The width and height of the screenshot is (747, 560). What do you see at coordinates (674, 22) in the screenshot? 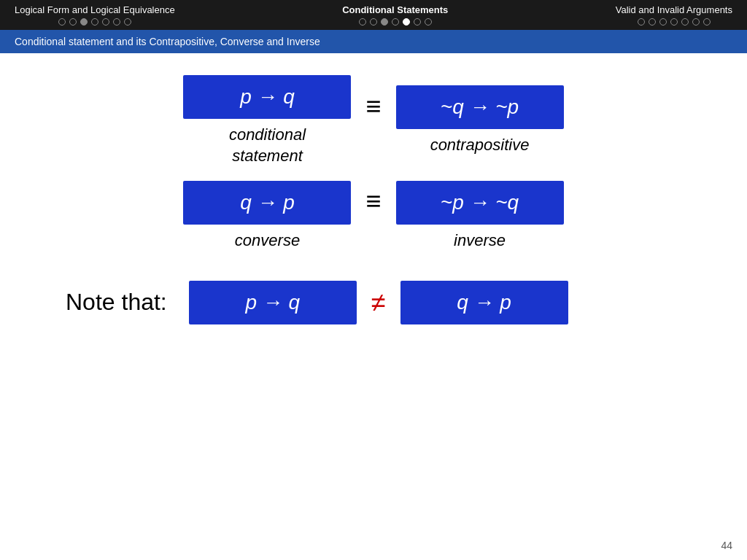
I see `nav-right-dots` at bounding box center [674, 22].